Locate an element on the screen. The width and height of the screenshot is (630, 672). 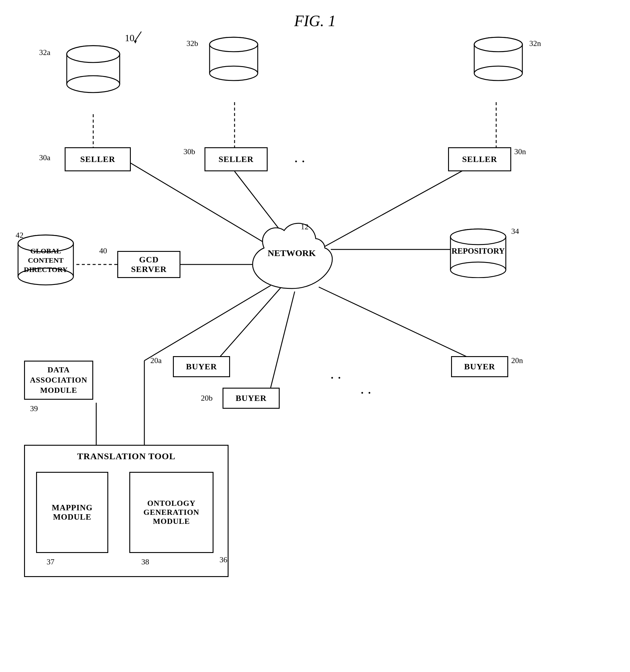
ref-36: 36 is located at coordinates (223, 560).